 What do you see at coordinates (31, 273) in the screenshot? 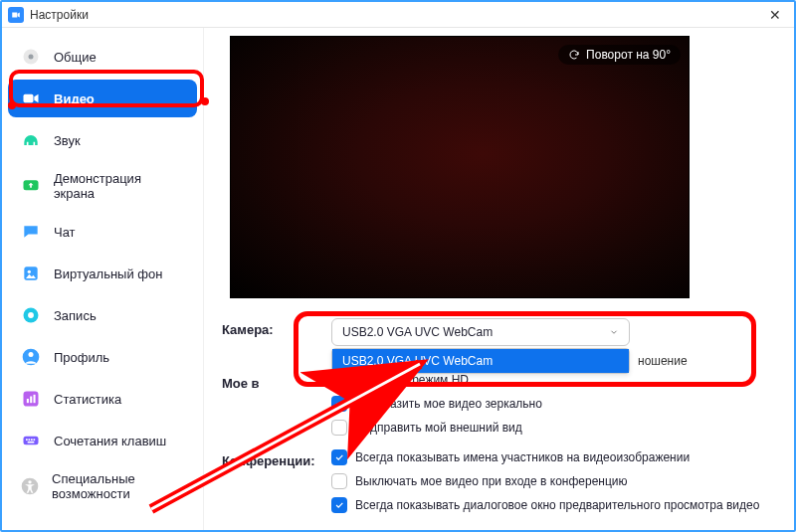
I see `virtual-bg-icon` at bounding box center [31, 273].